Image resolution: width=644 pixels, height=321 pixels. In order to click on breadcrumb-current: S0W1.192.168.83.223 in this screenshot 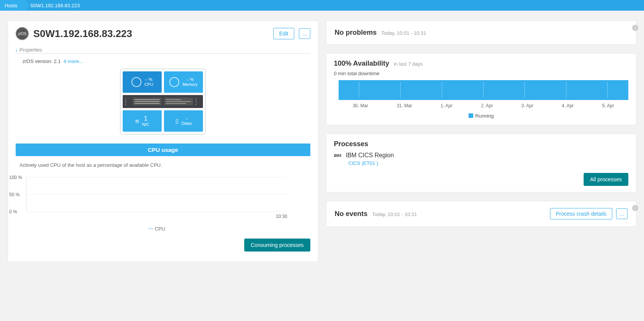, I will do `click(57, 5)`.